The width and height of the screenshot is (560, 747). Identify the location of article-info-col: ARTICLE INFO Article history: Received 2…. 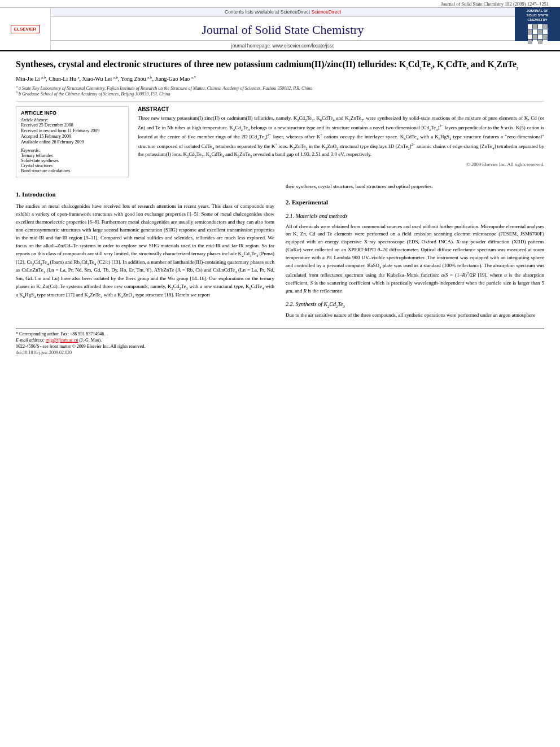
(72, 142).